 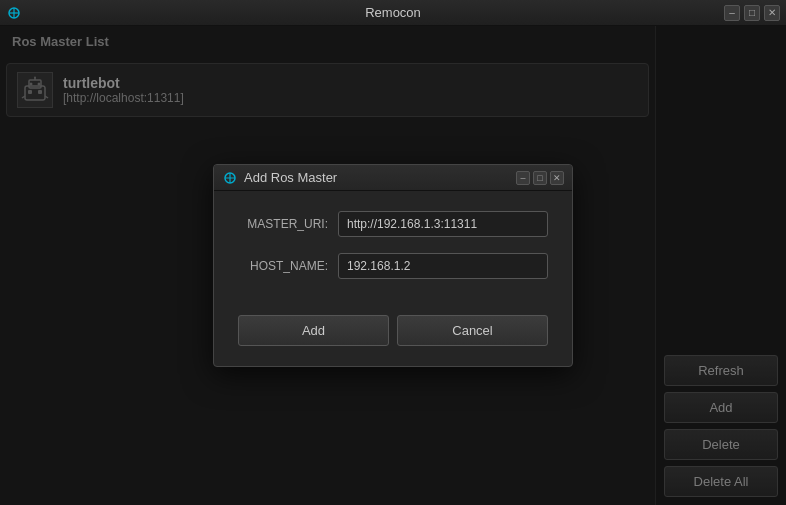 What do you see at coordinates (230, 178) in the screenshot?
I see `modal-ros-icon` at bounding box center [230, 178].